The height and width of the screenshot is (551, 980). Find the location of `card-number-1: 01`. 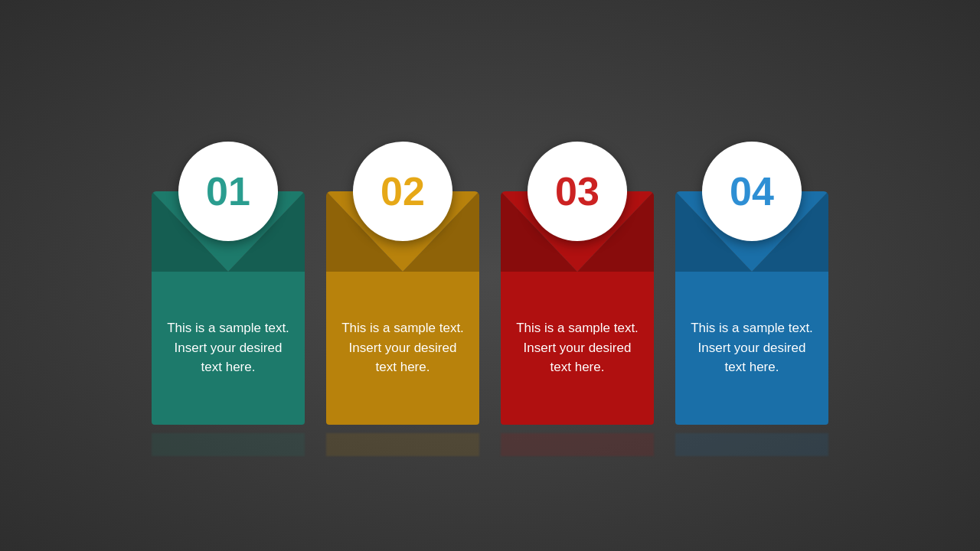

card-number-1: 01 is located at coordinates (228, 191).